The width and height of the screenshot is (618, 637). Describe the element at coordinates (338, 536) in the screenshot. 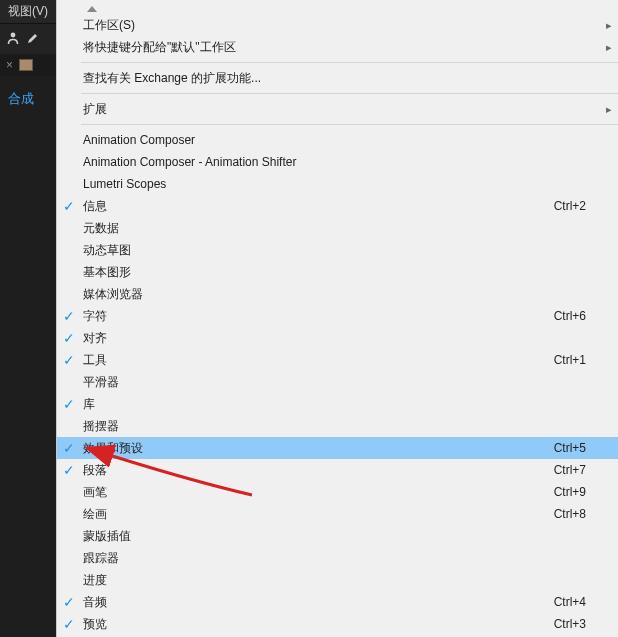

I see `menu-item: 蒙版插值` at that location.